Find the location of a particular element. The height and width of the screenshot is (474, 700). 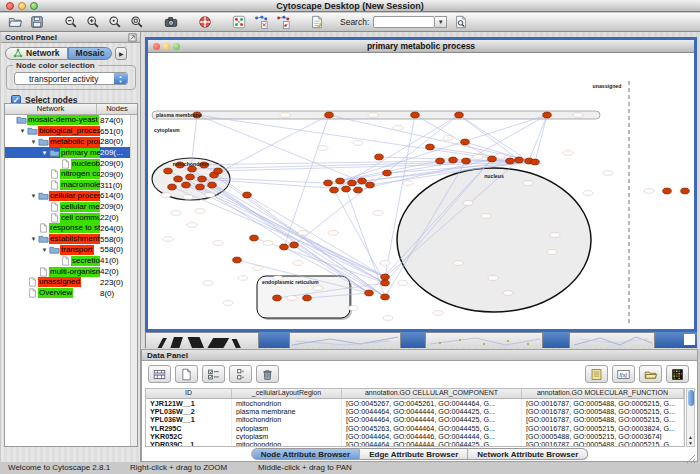

network-window-bottom-edge is located at coordinates (676, 340).